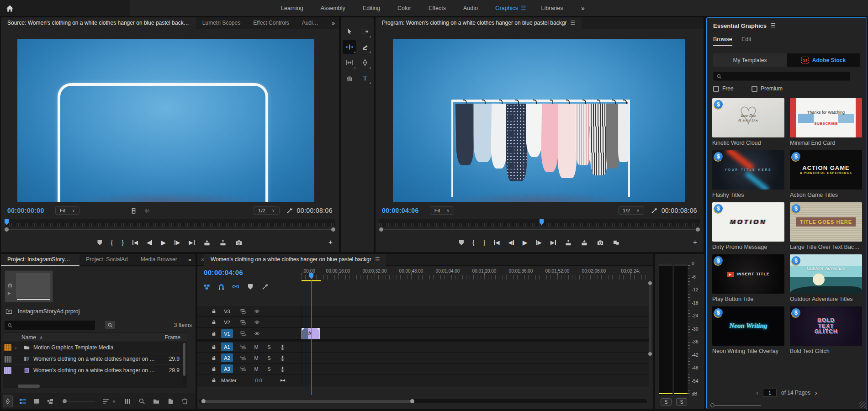 The height and width of the screenshot is (411, 868). What do you see at coordinates (540, 223) in the screenshot?
I see `program-scrubber` at bounding box center [540, 223].